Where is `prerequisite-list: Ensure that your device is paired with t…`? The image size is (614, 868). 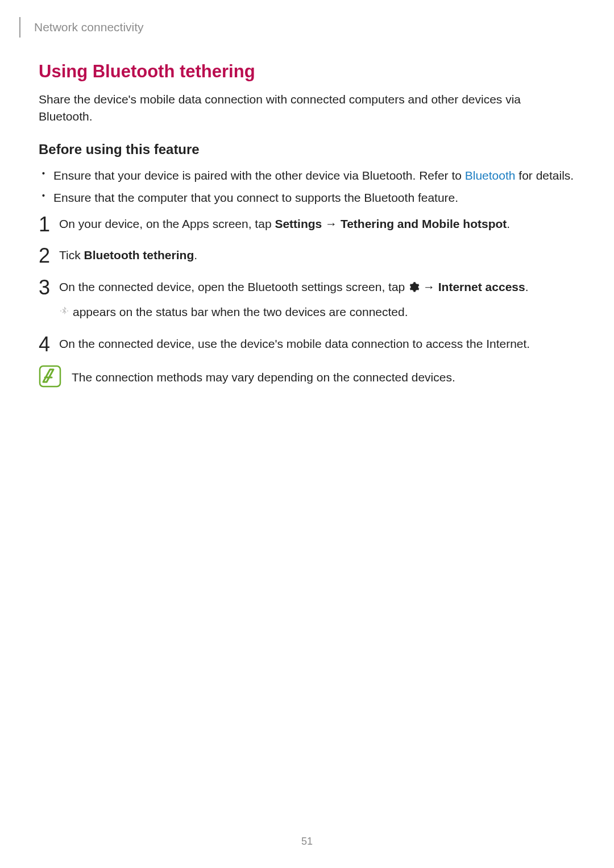
prerequisite-list: Ensure that your device is paired with t… is located at coordinates (307, 186).